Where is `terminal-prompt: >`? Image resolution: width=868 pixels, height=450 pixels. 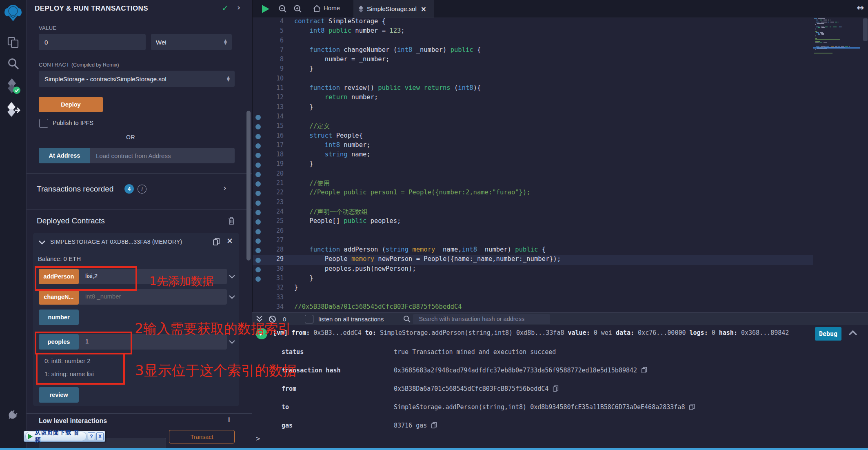
terminal-prompt: > is located at coordinates (258, 439).